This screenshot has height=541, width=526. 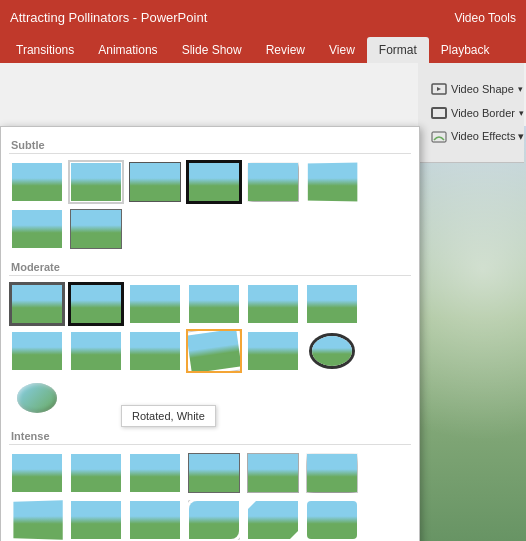 I want to click on style-item-s5, so click(x=273, y=182).